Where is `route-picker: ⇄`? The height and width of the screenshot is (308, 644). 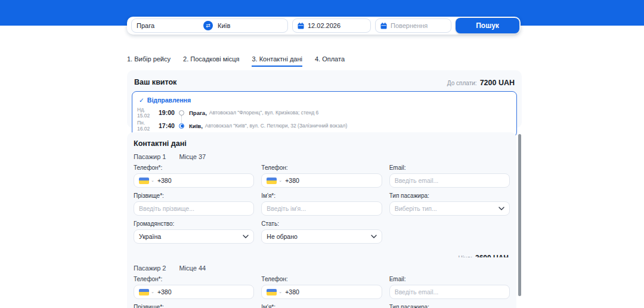
route-picker: ⇄ is located at coordinates (210, 26).